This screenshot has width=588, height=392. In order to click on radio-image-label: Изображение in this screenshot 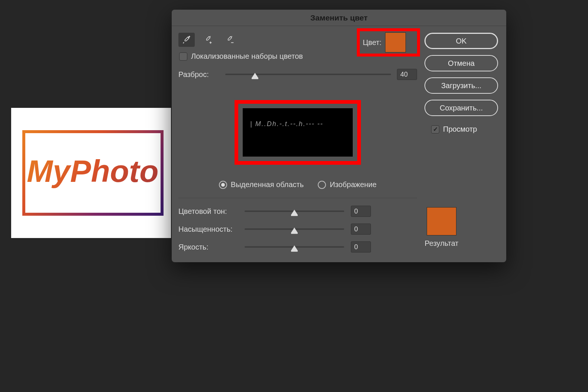, I will do `click(353, 184)`.